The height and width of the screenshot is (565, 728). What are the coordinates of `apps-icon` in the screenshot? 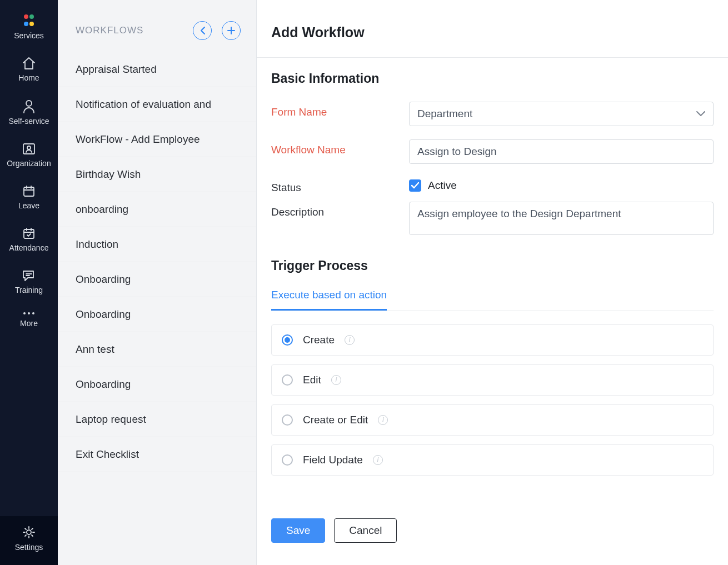 It's located at (29, 21).